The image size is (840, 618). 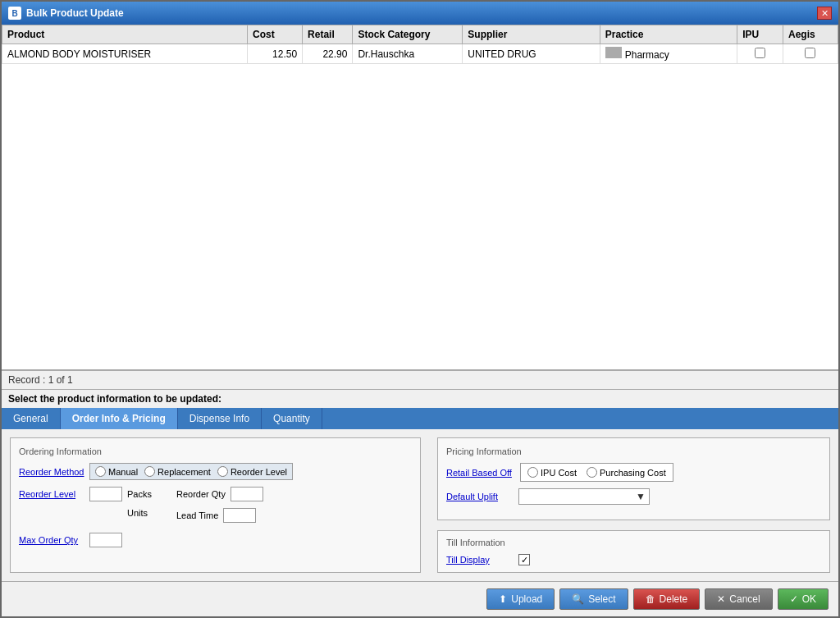 What do you see at coordinates (810, 54) in the screenshot?
I see `cell-aegis` at bounding box center [810, 54].